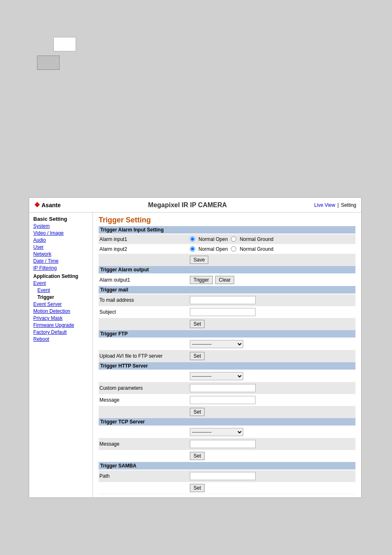 The image size is (392, 555). Describe the element at coordinates (122, 422) in the screenshot. I see `section-trigger-tcp-label: Trigger TCP Server` at that location.